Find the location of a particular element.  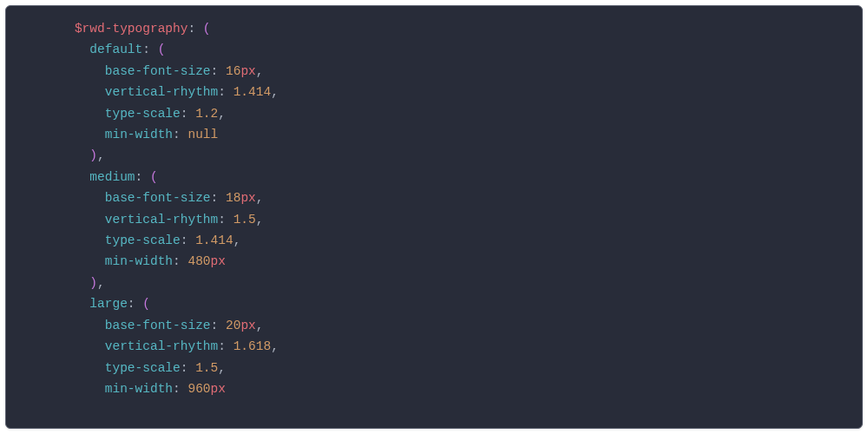

code-line: type-scale: 1.5, is located at coordinates (434, 368).